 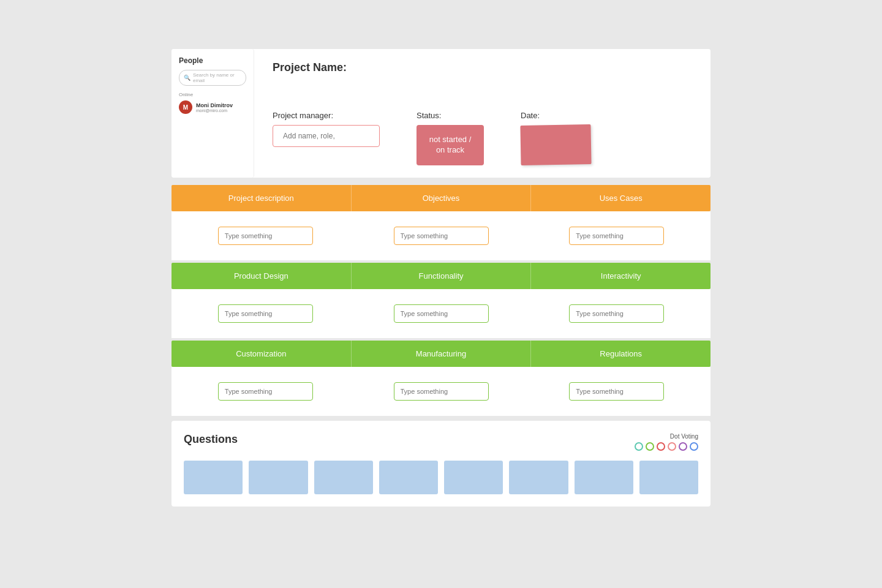 I want to click on user-row: M Moni Dimitrov moni@miro.com, so click(x=213, y=107).